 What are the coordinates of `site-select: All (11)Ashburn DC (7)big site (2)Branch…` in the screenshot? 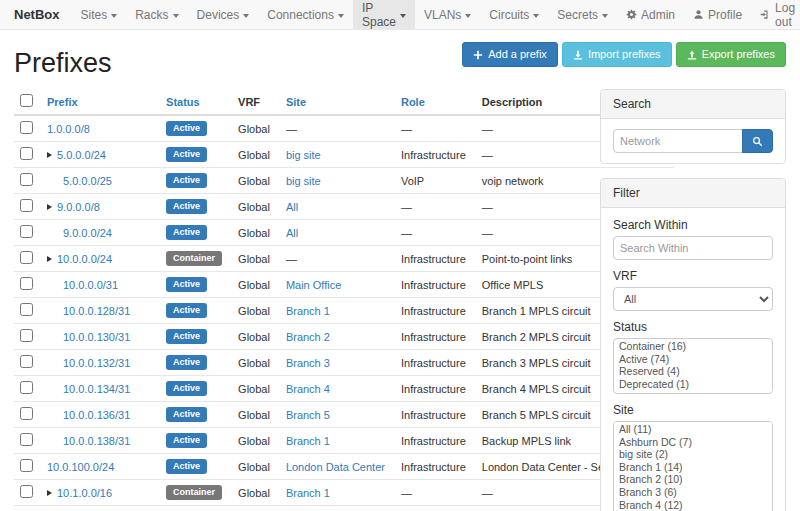 It's located at (693, 466).